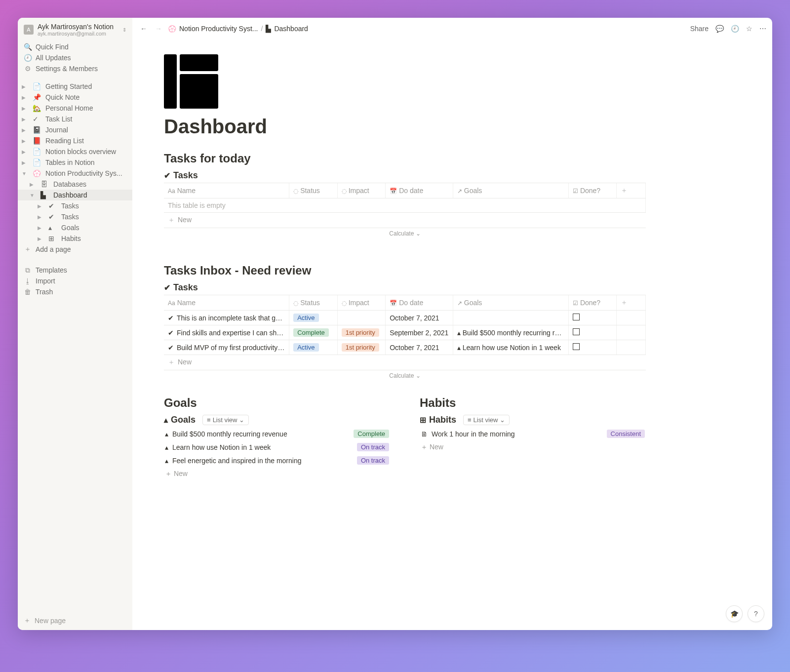  Describe the element at coordinates (75, 97) in the screenshot. I see `sidebar-page: ▶📌Quick Note` at that location.